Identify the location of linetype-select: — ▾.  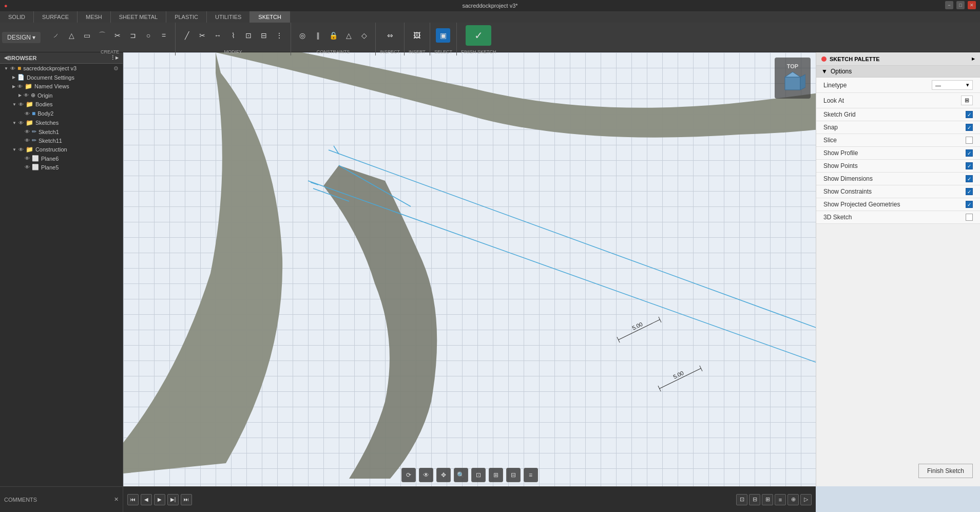
(952, 85).